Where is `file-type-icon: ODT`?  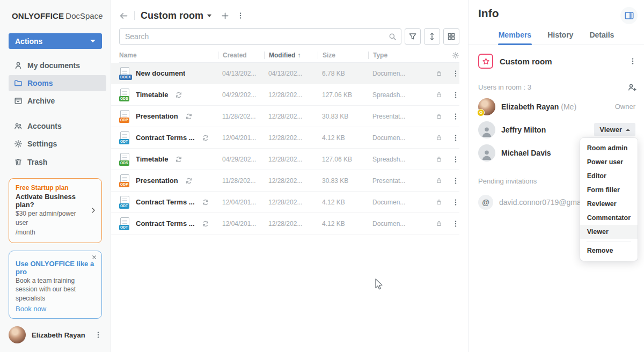
file-type-icon: ODT is located at coordinates (125, 224).